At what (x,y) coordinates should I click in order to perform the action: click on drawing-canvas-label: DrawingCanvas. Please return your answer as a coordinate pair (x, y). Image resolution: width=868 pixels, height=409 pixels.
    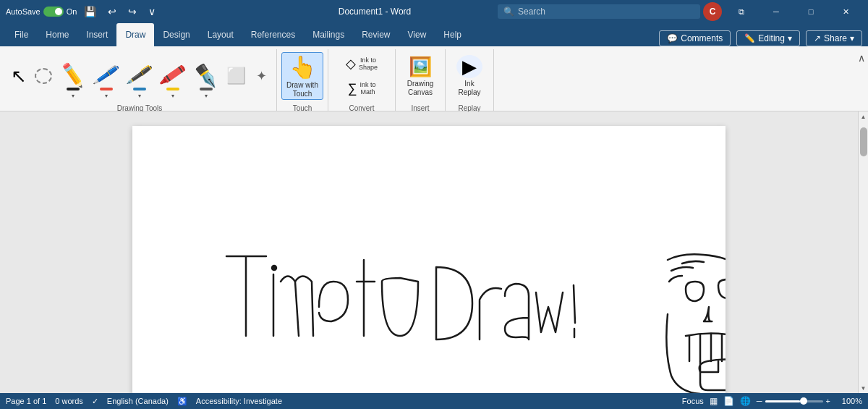
    Looking at the image, I should click on (421, 88).